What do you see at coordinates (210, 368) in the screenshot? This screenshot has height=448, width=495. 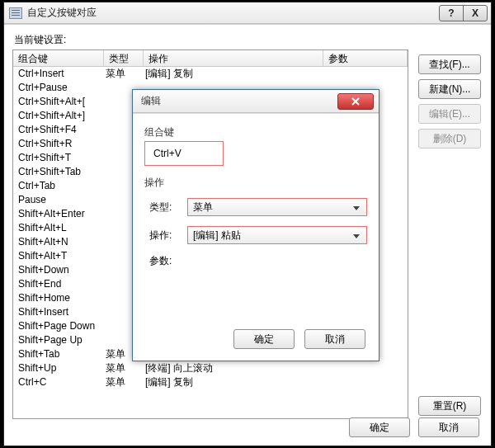 I see `table-row: Shift+Up菜单[终端] 向上滚动` at bounding box center [210, 368].